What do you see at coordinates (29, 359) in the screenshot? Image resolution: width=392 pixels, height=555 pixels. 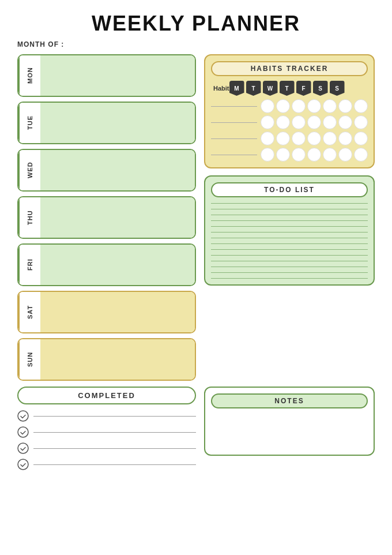 I see `day-label-sun: SUN` at bounding box center [29, 359].